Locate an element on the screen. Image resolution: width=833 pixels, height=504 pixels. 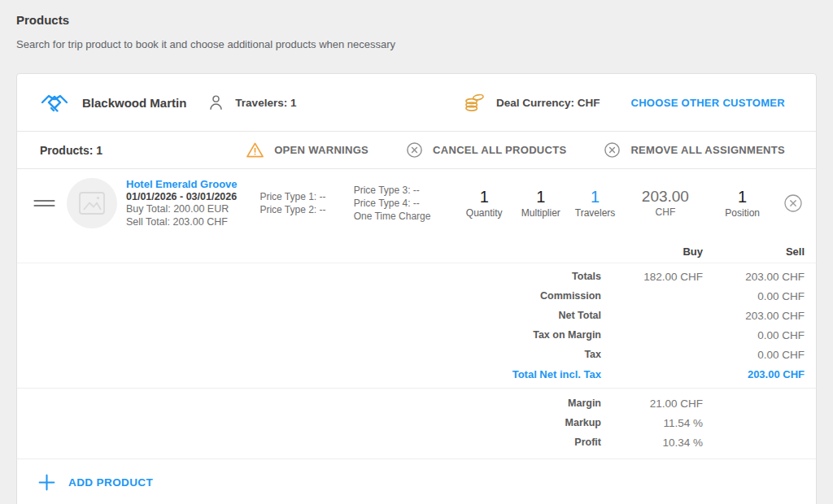
product-price: 203.00 CHF is located at coordinates (665, 203).